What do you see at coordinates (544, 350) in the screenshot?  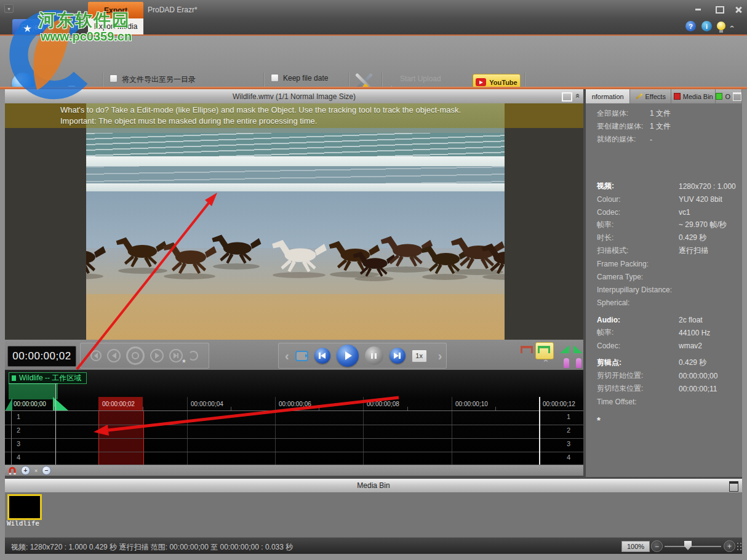 I see `work-area-range-icon` at bounding box center [544, 350].